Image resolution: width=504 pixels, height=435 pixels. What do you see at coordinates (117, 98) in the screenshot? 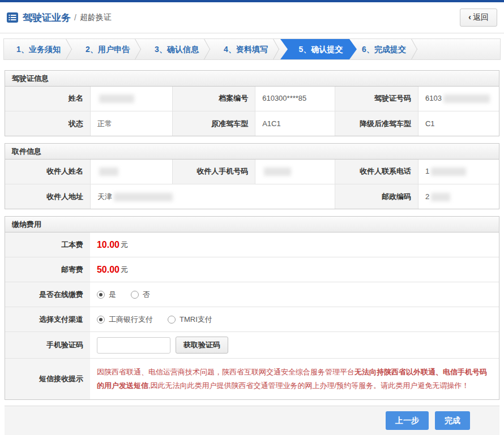
I see `redacted-name` at bounding box center [117, 98].